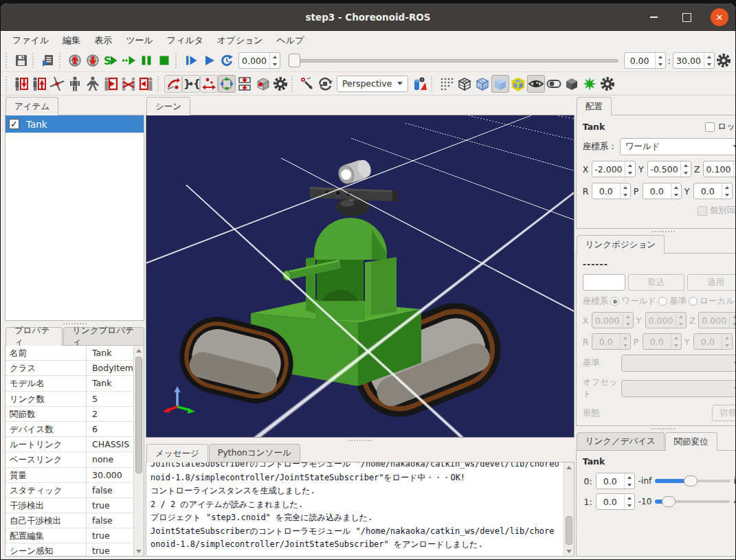  What do you see at coordinates (518, 84) in the screenshot?
I see `bounding-cube-icon` at bounding box center [518, 84].